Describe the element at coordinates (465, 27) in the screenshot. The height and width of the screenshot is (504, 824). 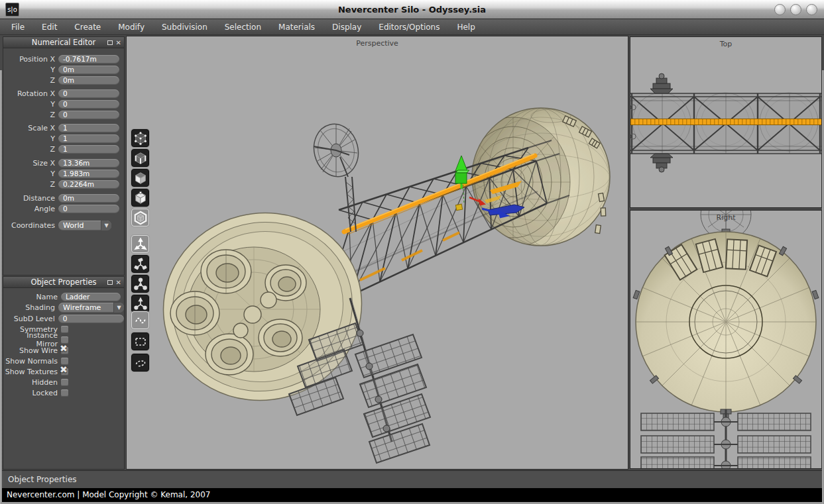
I see `menu-help: Help` at that location.